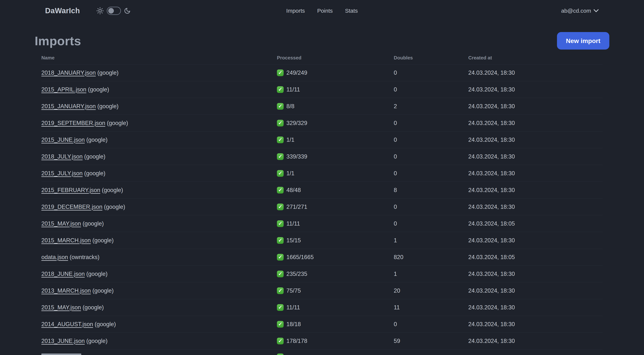 Image resolution: width=644 pixels, height=355 pixels. I want to click on app-logo: DaWarIch, so click(62, 11).